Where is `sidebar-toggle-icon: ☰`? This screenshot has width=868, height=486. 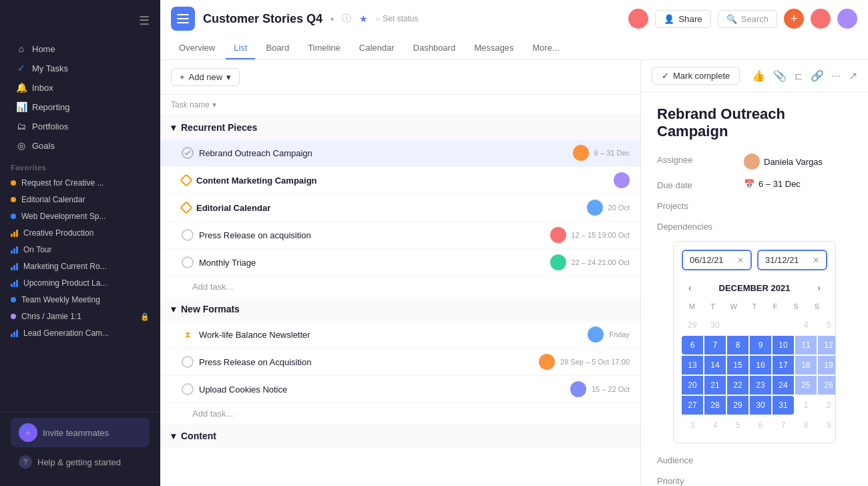
sidebar-toggle-icon: ☰ is located at coordinates (144, 21).